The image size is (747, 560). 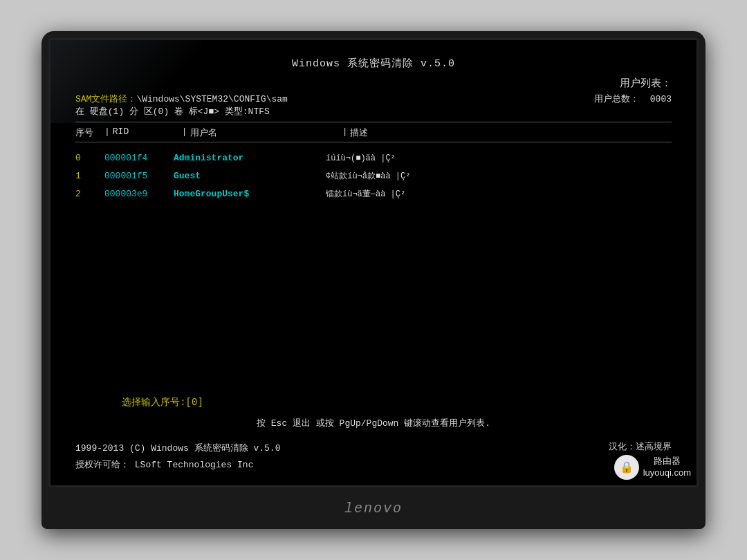 I want to click on table-row: 2 000003e9 HomeGroupUser$ 镭款íù¬ä董—àà |Ç², so click(x=374, y=194).